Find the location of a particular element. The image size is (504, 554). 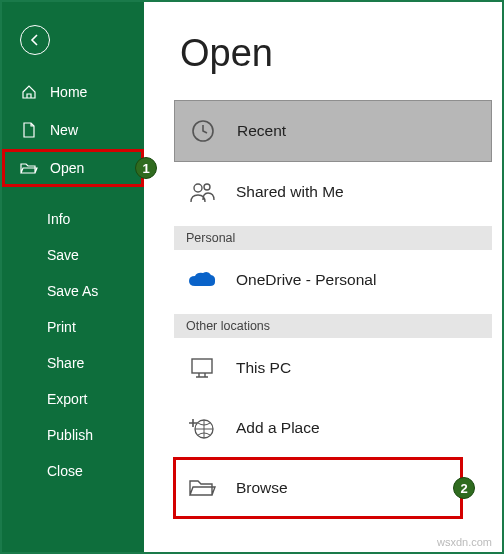

page-title: Open is located at coordinates (338, 54).